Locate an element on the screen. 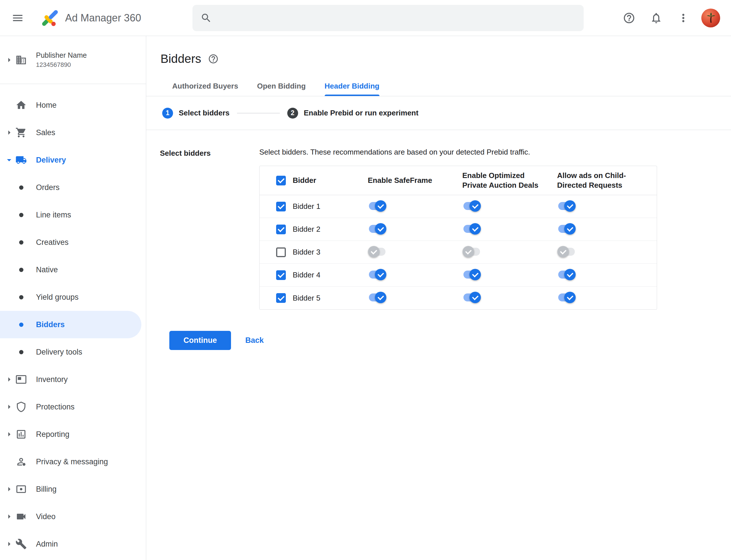  publisher-name: Publisher Name is located at coordinates (61, 55).